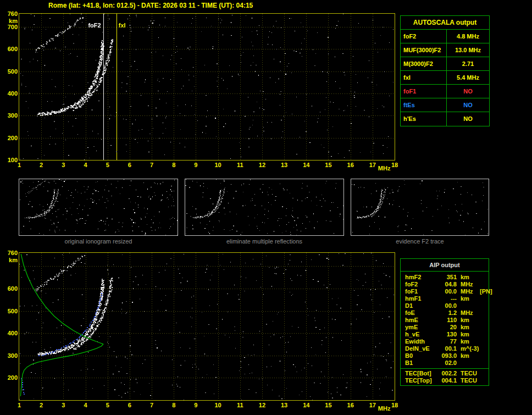 The height and width of the screenshot is (415, 532). I want to click on y-tick-label: 100, so click(10, 160).